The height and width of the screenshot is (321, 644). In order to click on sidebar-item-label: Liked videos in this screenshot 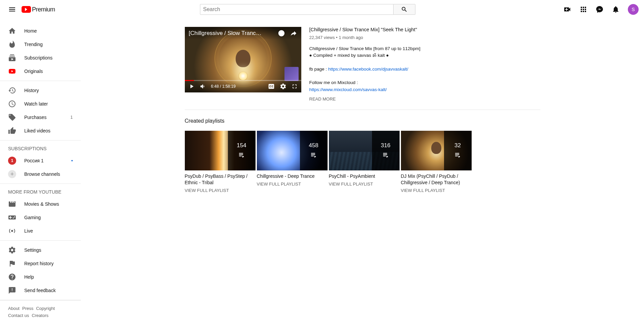, I will do `click(48, 131)`.